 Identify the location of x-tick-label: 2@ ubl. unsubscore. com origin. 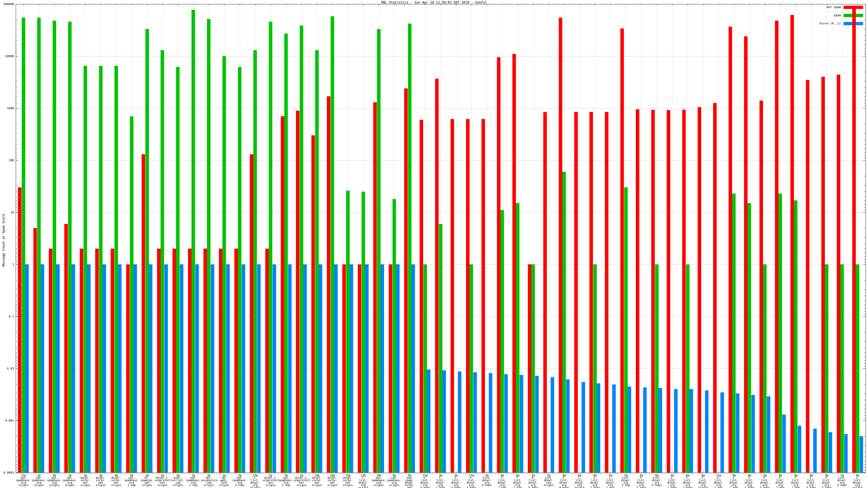
(209, 480).